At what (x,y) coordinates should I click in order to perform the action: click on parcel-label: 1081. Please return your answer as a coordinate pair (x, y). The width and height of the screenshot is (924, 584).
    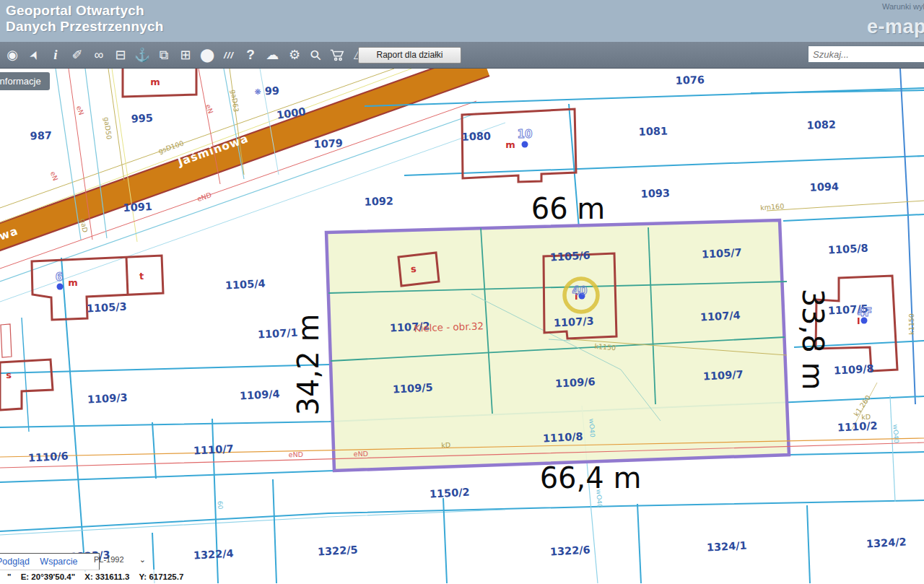
    Looking at the image, I should click on (653, 131).